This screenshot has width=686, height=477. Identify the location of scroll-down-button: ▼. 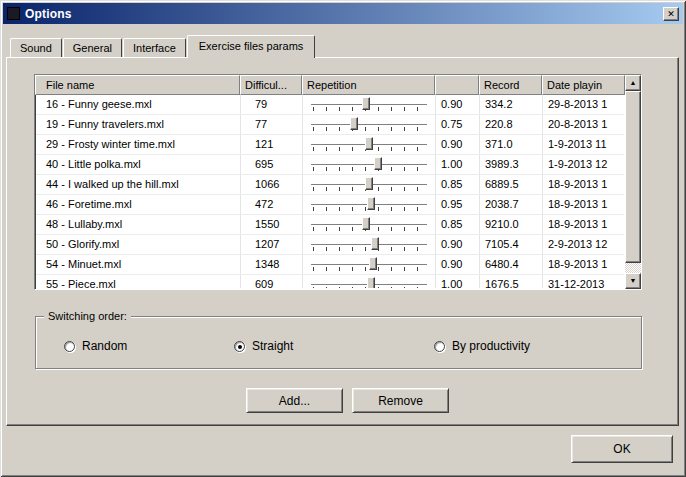
(633, 281).